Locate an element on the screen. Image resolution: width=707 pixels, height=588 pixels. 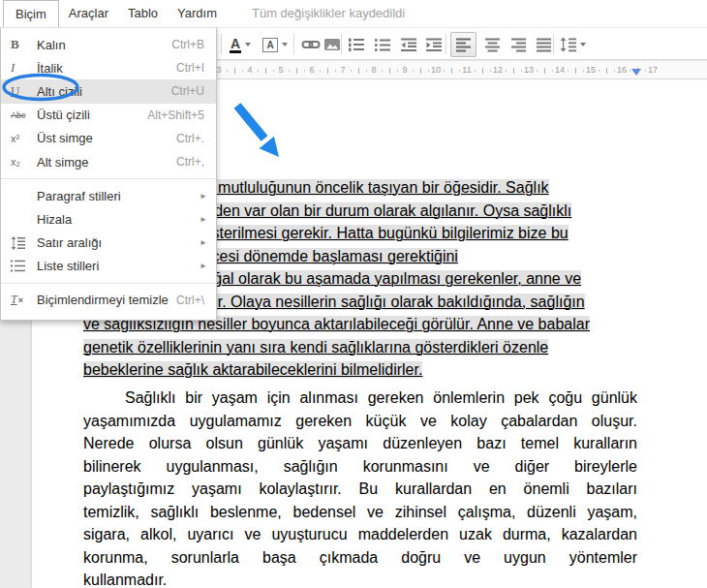
ruler-number: 12 is located at coordinates (498, 70).